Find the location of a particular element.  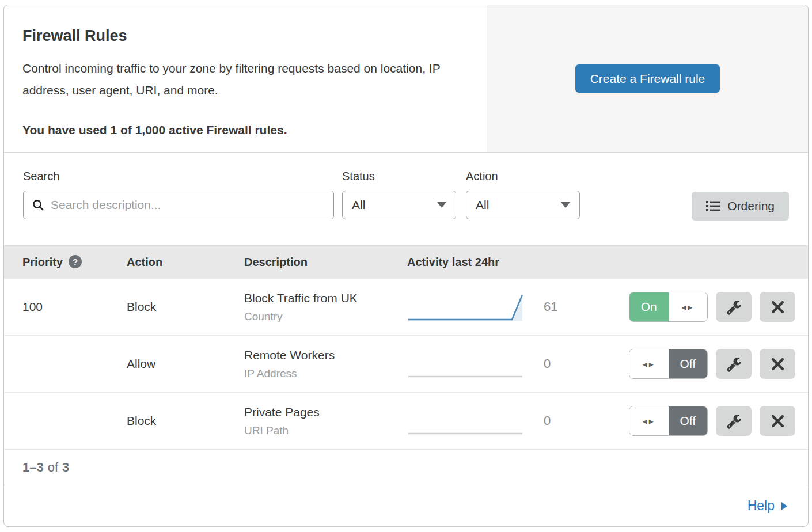

status-select: All is located at coordinates (399, 205).